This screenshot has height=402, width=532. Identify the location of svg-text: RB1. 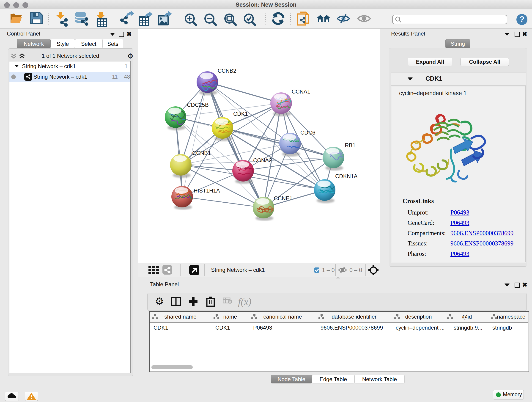
(350, 145).